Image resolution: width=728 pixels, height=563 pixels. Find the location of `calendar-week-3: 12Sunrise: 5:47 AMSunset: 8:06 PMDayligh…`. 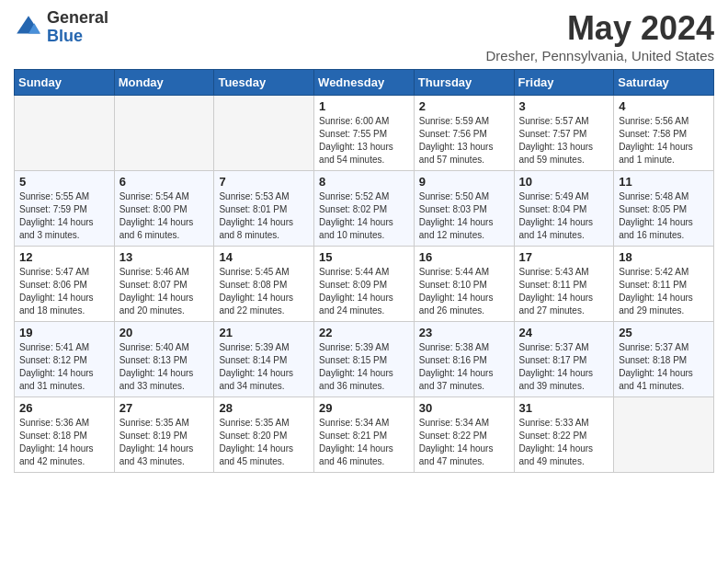

calendar-week-3: 12Sunrise: 5:47 AMSunset: 8:06 PMDayligh… is located at coordinates (364, 284).